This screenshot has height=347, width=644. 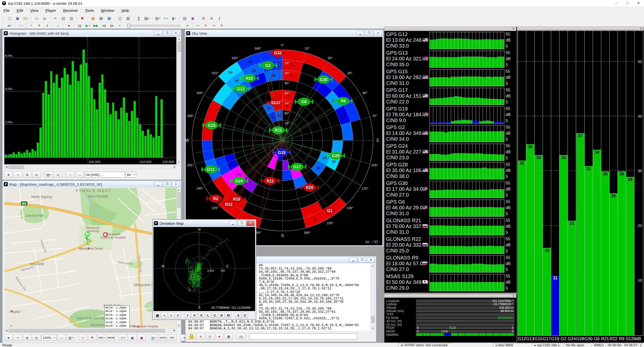 What do you see at coordinates (49, 338) in the screenshot?
I see `map-zoom-combo: 100%▾` at bounding box center [49, 338].